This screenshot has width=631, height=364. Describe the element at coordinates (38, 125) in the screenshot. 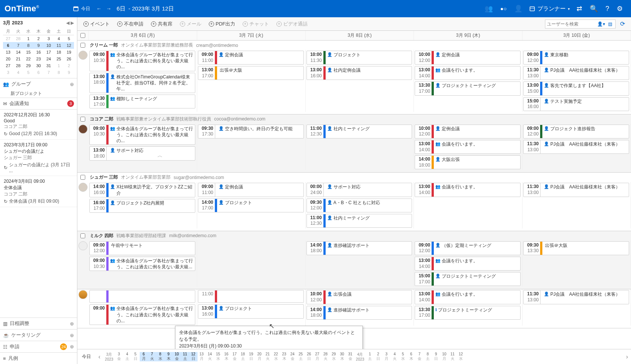

I see `notification-item: 2022年12月20日 16:30Goodココア 二郎↻ Good (12月 2…` at that location.